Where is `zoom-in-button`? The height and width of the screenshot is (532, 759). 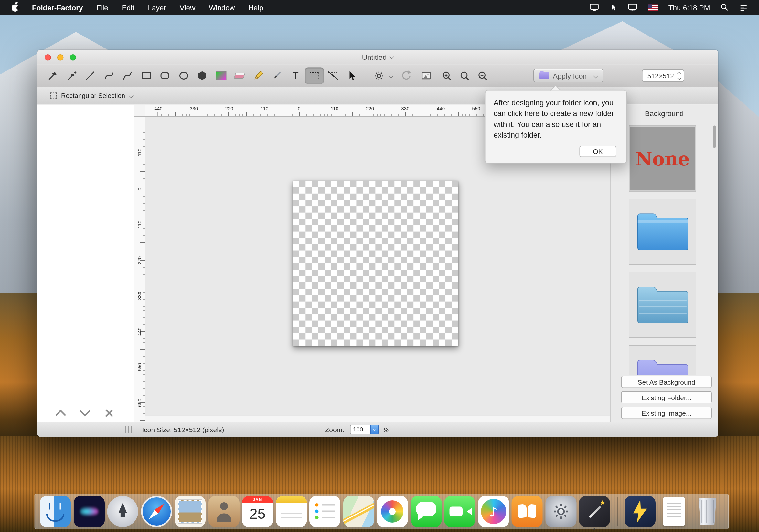 zoom-in-button is located at coordinates (447, 76).